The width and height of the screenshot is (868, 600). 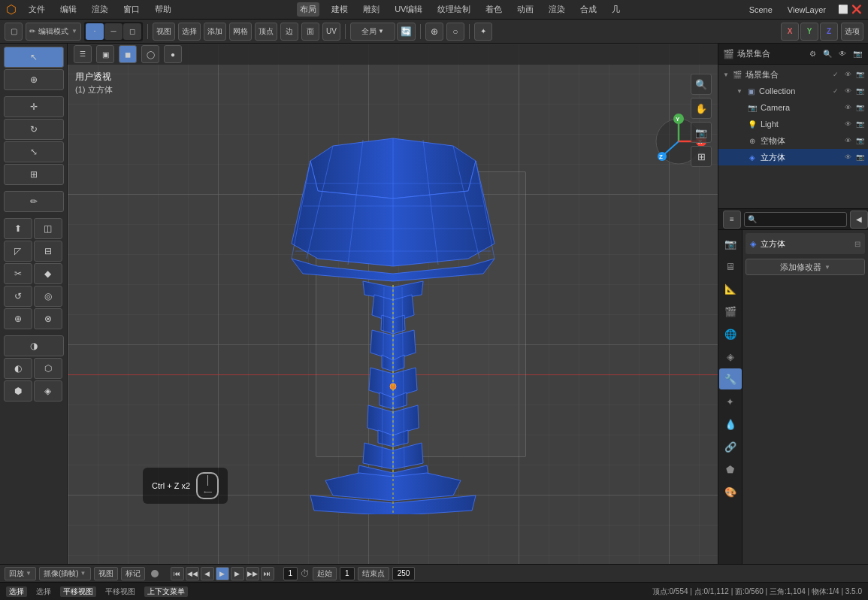 What do you see at coordinates (34, 346) in the screenshot?
I see `shading-btn: ◑` at bounding box center [34, 346].